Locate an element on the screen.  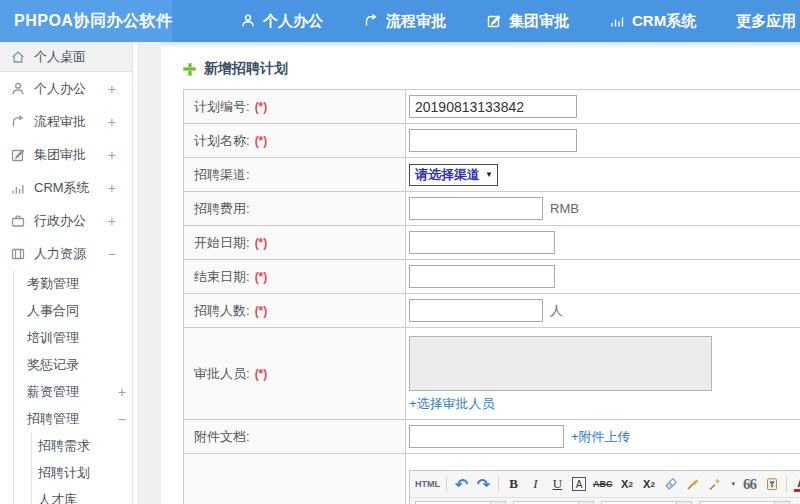
sidebar-item-training: 培训管理 is located at coordinates (73, 338).